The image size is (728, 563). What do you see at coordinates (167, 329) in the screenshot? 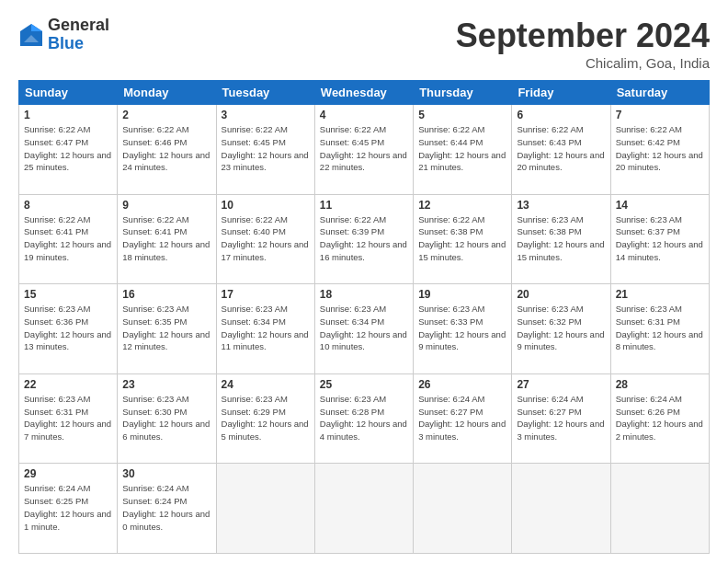
I see `table-row: 16Sunrise: 6:23 AM Sunset: 6:35 PM Dayli…` at bounding box center [167, 329].